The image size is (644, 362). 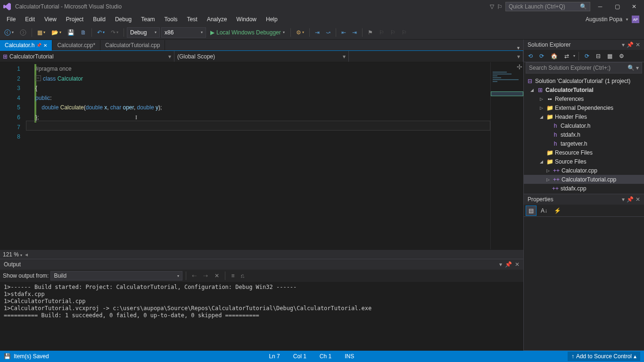 What do you see at coordinates (550, 117) in the screenshot?
I see `folder-icon: 📁` at bounding box center [550, 117].